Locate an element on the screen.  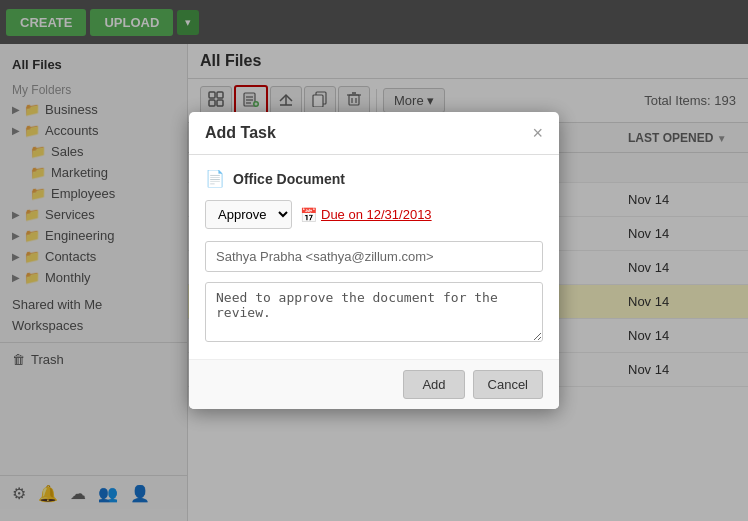
dialog-footer: Add Cancel is located at coordinates (374, 384).